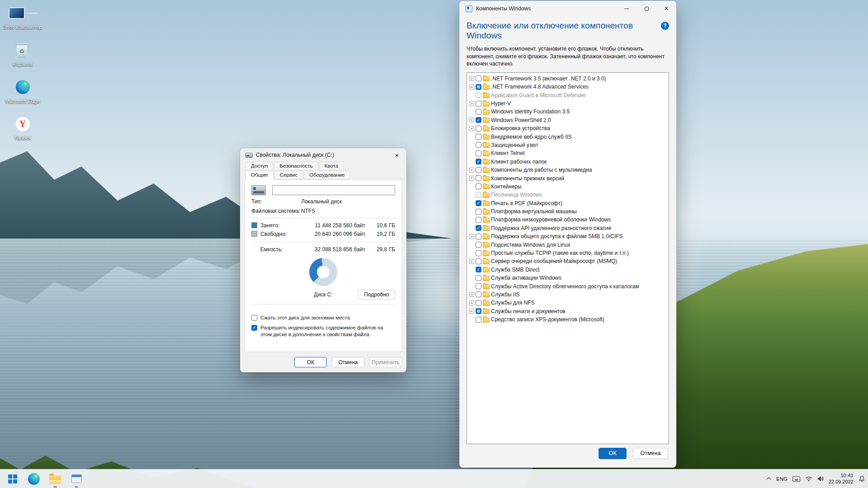 This screenshot has height=488, width=868. What do you see at coordinates (568, 236) in the screenshot?
I see `feature-item: +Поддержка общего доступа к файлам SMB 1…` at bounding box center [568, 236].